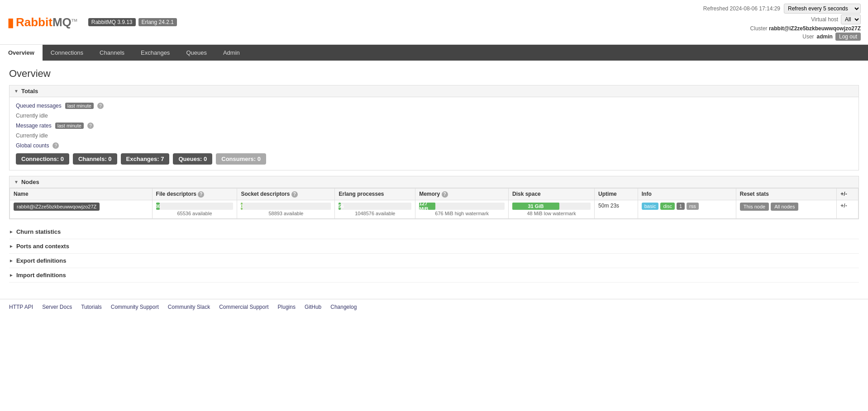 The image size is (868, 411). What do you see at coordinates (56, 146) in the screenshot?
I see `global-counts-help: ?` at bounding box center [56, 146].